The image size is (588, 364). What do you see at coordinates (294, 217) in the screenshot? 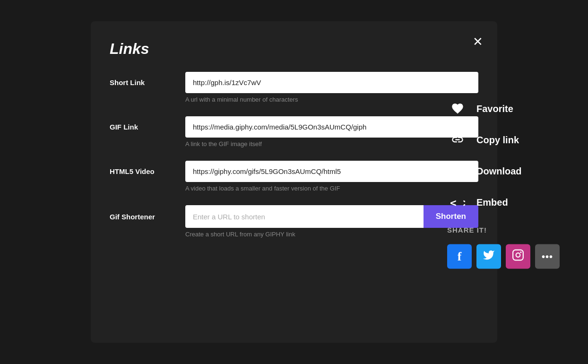
I see `gif-shortener-row: Gif Shortener Shorten` at bounding box center [294, 217].